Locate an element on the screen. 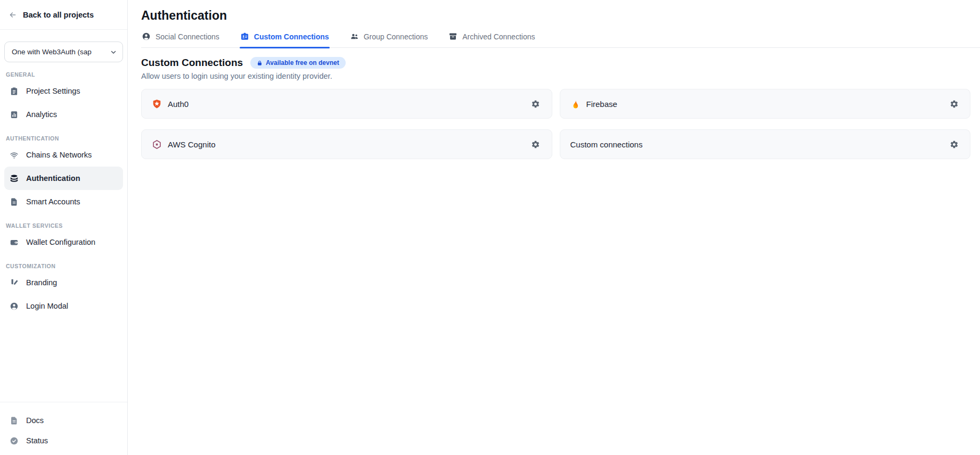  connection-card-label: AWS Cognito is located at coordinates (192, 145).